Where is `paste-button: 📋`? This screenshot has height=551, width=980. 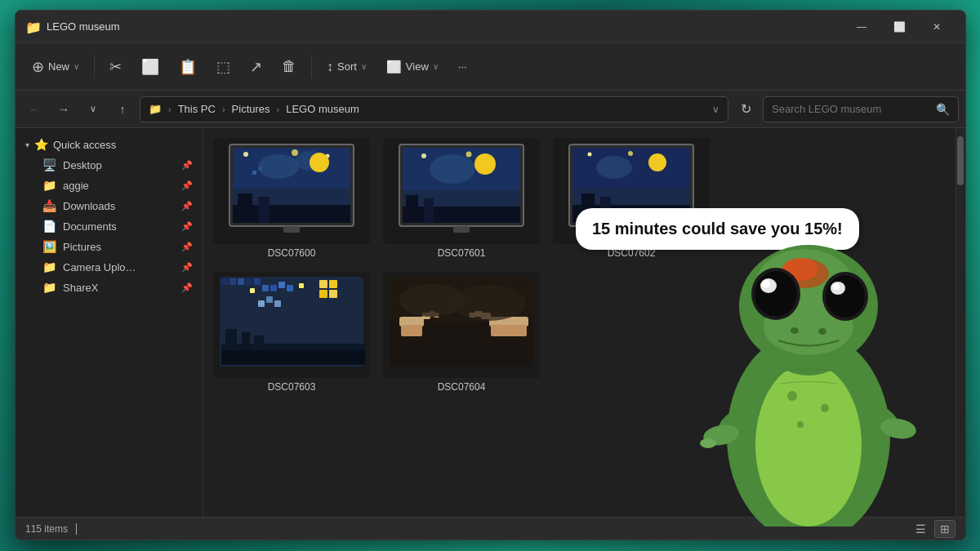 paste-button: 📋 is located at coordinates (188, 67).